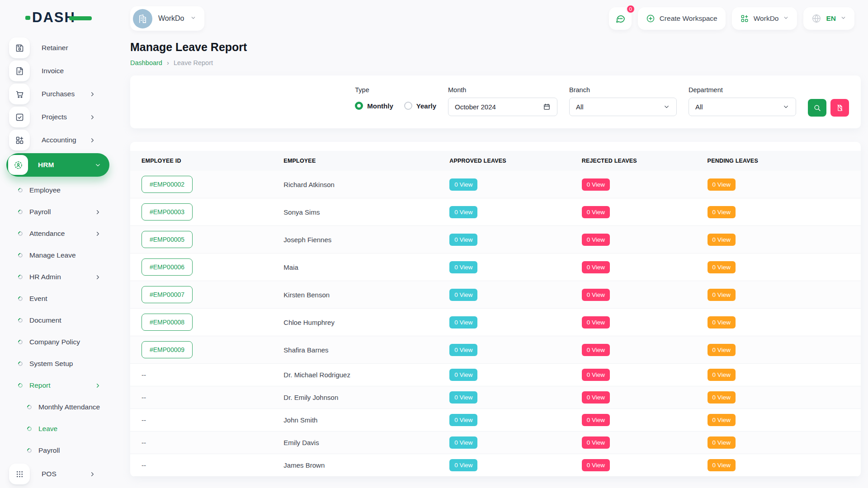 This screenshot has height=488, width=868. I want to click on sidebar-item-event: Event, so click(59, 299).